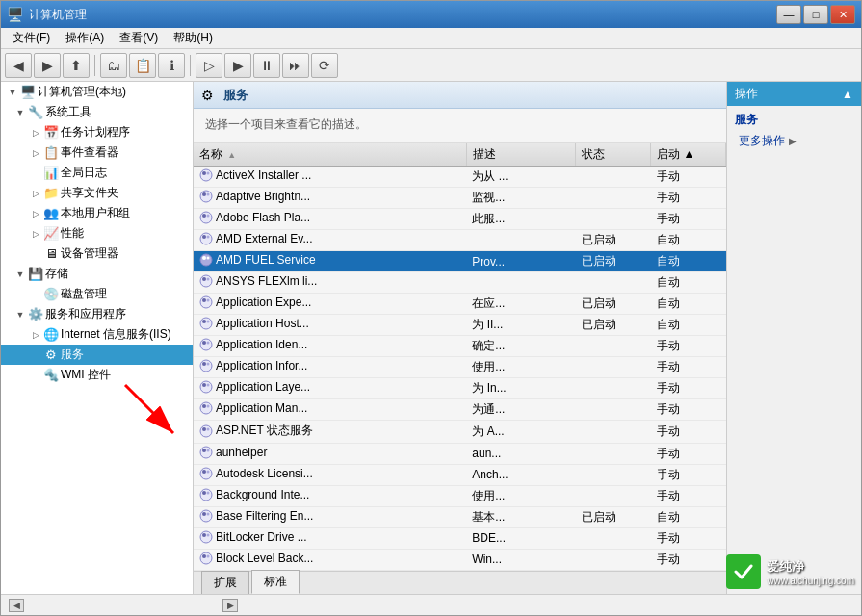 The width and height of the screenshot is (862, 616). Describe the element at coordinates (460, 432) in the screenshot. I see `table-row: ASP.NET 状态服务 为 A...手动` at that location.